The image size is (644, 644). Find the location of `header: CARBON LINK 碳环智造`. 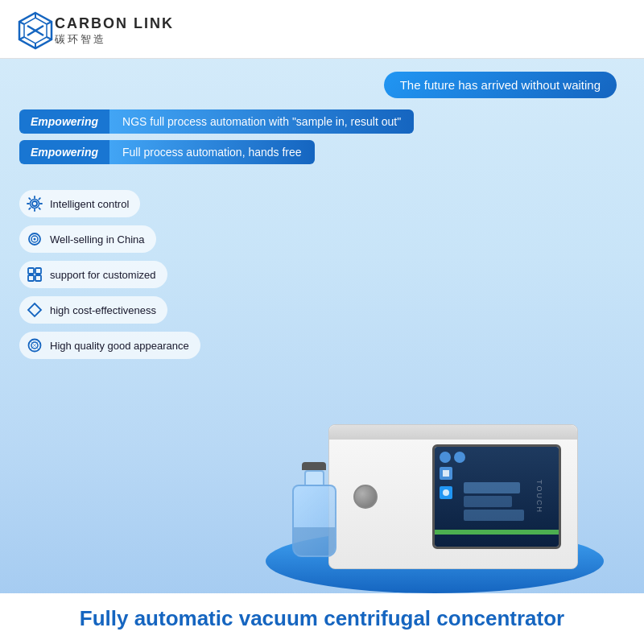

header: CARBON LINK 碳环智造 is located at coordinates (322, 29).